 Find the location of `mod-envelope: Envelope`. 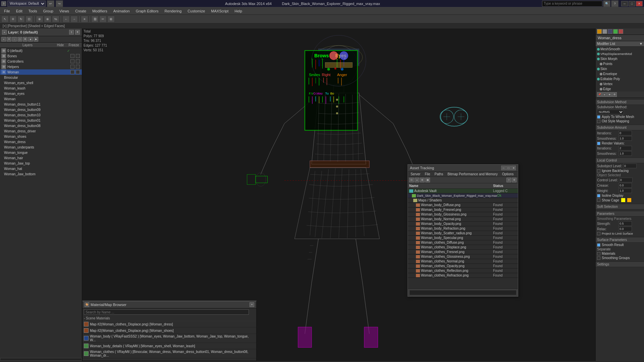

mod-envelope: Envelope is located at coordinates (620, 74).